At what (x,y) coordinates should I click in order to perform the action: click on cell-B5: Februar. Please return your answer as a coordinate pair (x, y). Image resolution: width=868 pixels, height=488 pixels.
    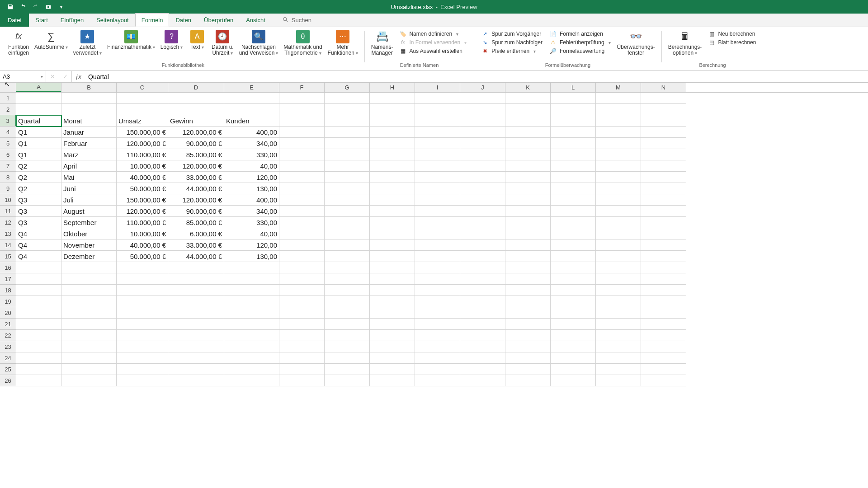
    Looking at the image, I should click on (89, 144).